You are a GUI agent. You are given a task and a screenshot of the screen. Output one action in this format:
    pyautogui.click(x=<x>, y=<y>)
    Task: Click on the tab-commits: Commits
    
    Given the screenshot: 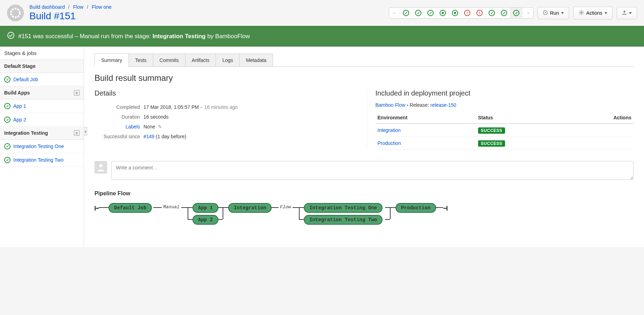 What is the action you would take?
    pyautogui.click(x=169, y=60)
    